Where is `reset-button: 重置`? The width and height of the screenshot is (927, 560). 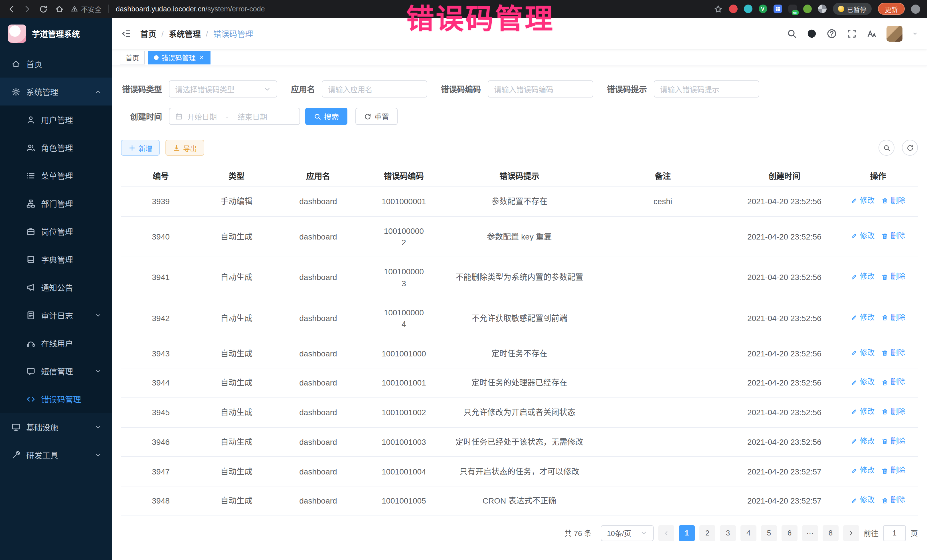
reset-button: 重置 is located at coordinates (377, 117).